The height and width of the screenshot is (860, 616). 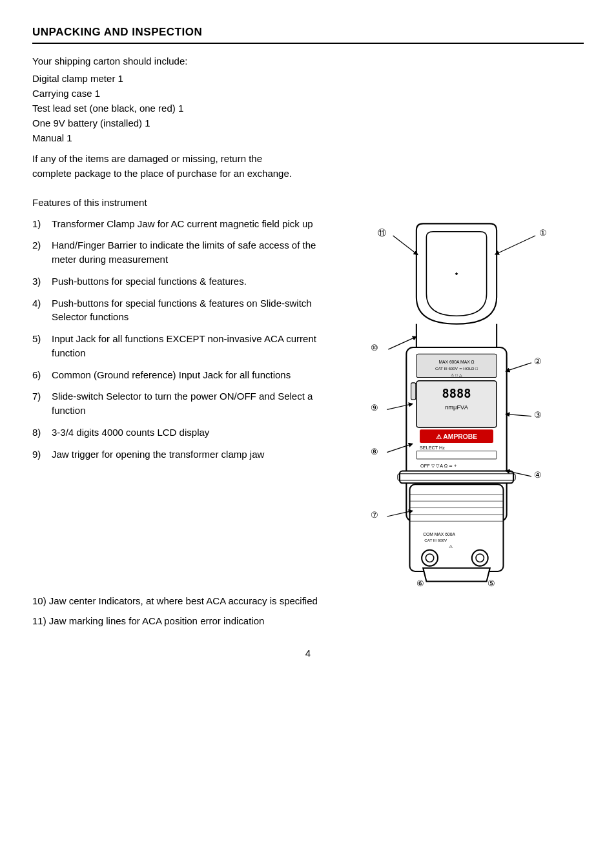 What do you see at coordinates (375, 347) in the screenshot?
I see `svg-text: ⑩` at bounding box center [375, 347].